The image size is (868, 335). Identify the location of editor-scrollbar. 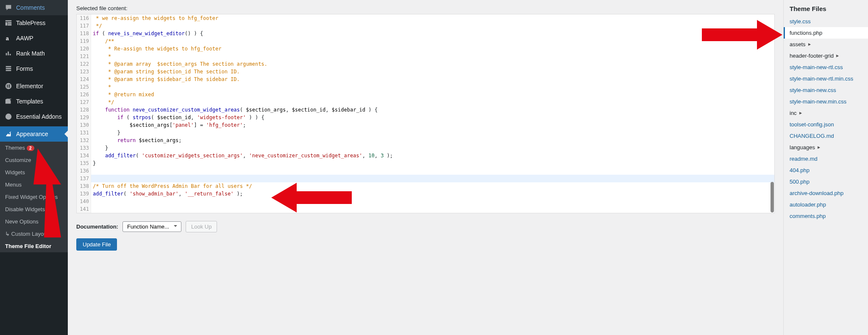
(772, 197).